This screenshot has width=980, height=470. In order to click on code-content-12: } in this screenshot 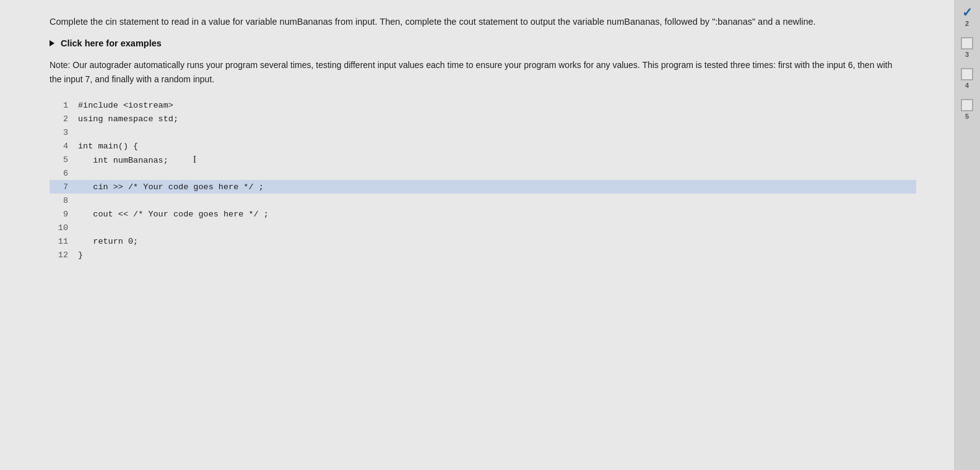, I will do `click(496, 255)`.